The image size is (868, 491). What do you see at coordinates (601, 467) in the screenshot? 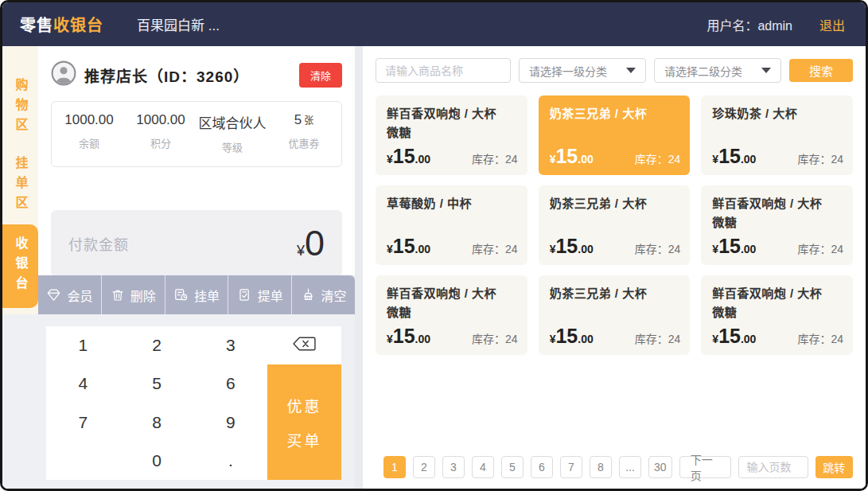
I see `page-button-8: 8` at bounding box center [601, 467].